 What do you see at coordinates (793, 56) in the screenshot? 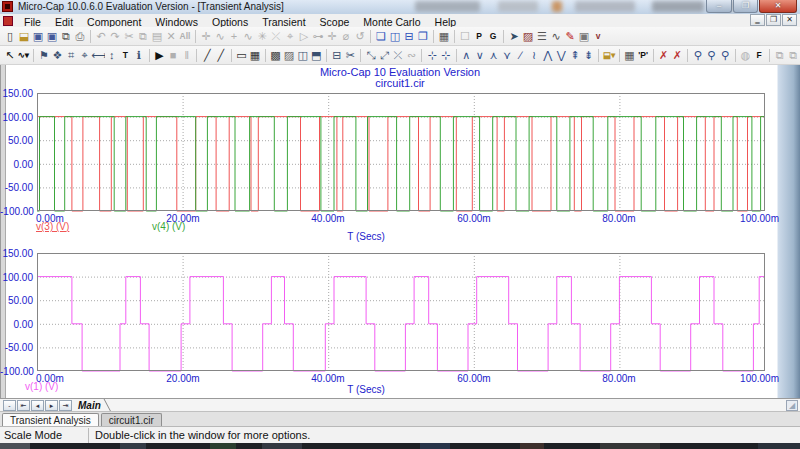
I see `copy-page-icon: ⧉` at bounding box center [793, 56].